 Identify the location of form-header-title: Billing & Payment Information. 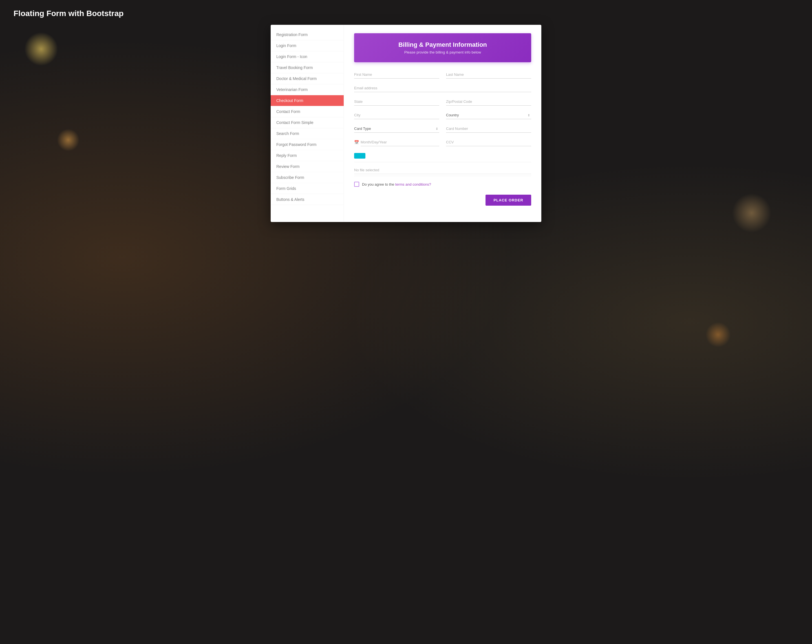
(443, 45).